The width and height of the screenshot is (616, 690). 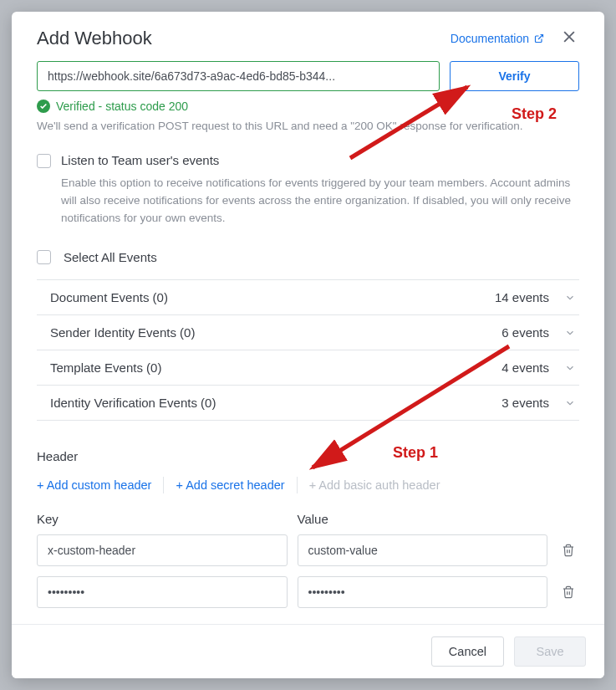 What do you see at coordinates (308, 403) in the screenshot?
I see `event-category-row: Identity Verification Events (0) 3 event…` at bounding box center [308, 403].